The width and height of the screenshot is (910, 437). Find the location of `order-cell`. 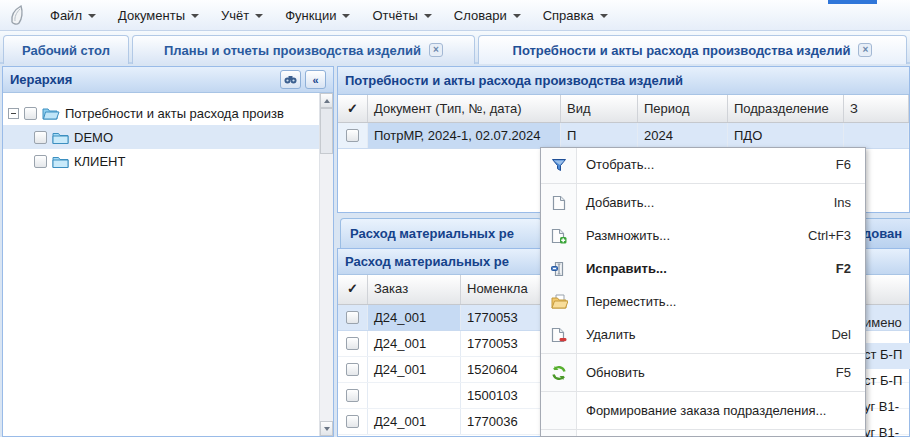

order-cell is located at coordinates (414, 396).